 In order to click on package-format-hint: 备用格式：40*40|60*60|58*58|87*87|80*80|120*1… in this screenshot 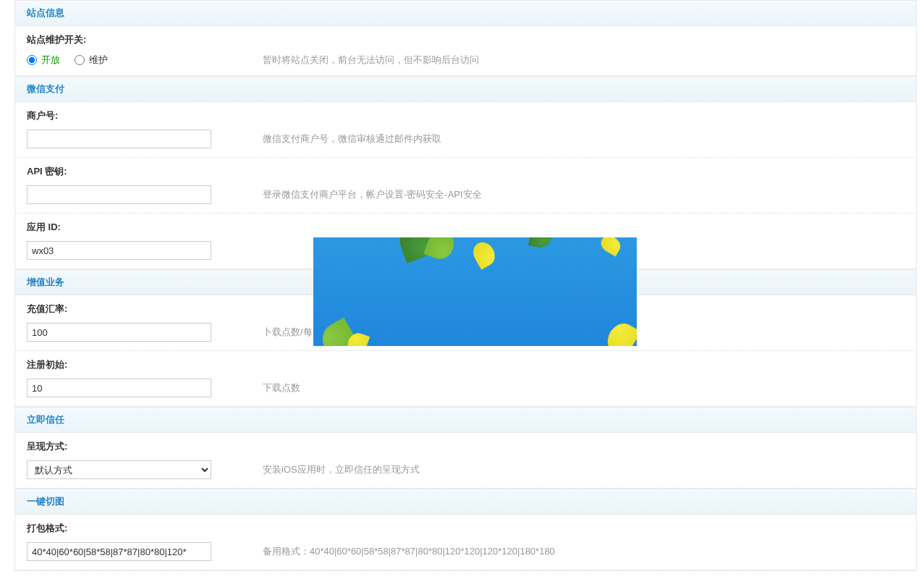, I will do `click(583, 552)`.